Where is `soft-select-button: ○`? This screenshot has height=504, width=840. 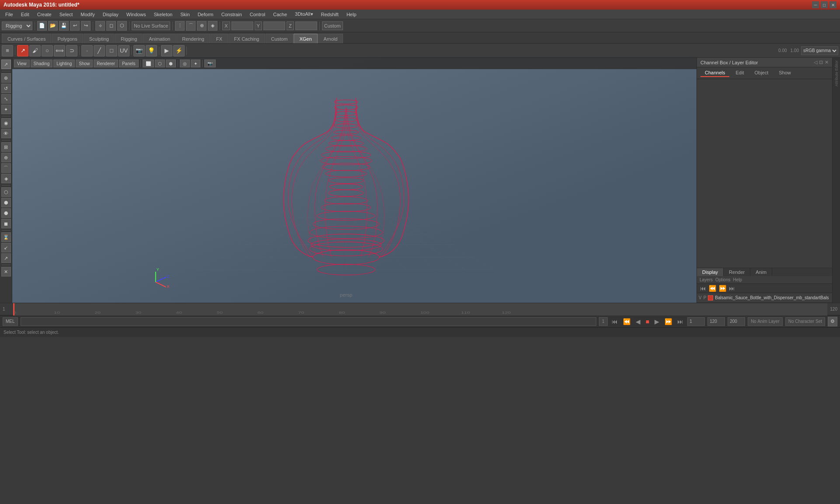
soft-select-button: ○ is located at coordinates (47, 51).